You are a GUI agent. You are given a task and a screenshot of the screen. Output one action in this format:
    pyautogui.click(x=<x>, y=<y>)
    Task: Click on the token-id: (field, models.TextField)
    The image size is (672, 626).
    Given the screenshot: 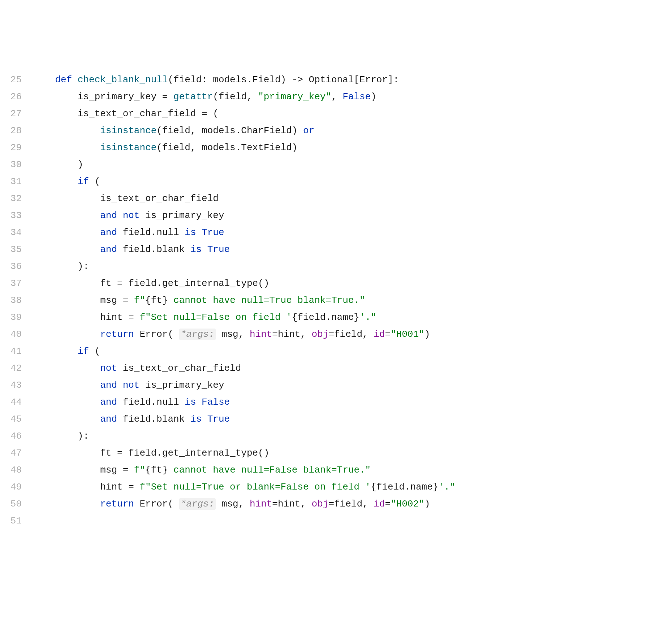 What is the action you would take?
    pyautogui.click(x=227, y=148)
    